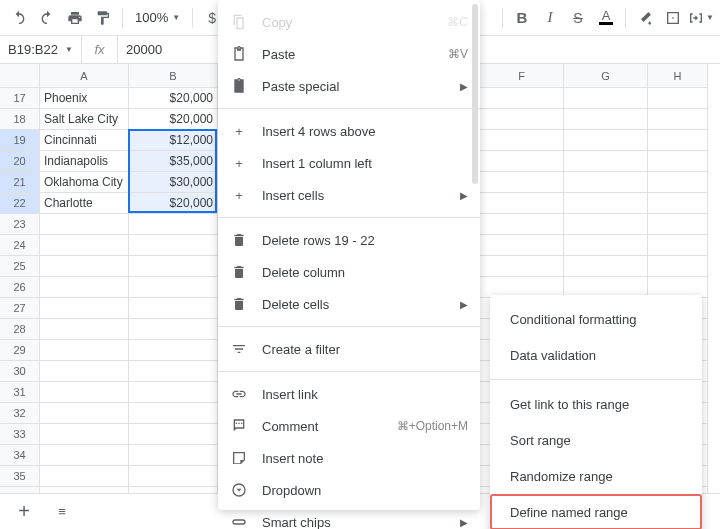  I want to click on menu-paste-special: Paste special▶, so click(349, 86).